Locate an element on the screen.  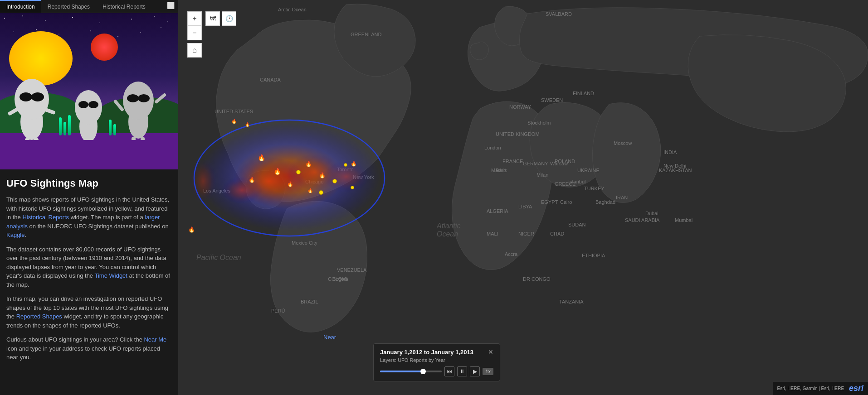
ufo-icon-2: 🔥 is located at coordinates (308, 164).